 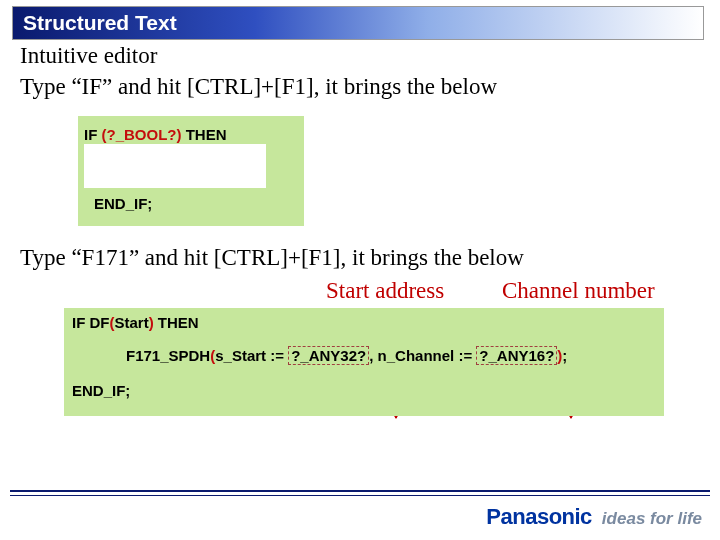 I want to click on body-line-1: Intuitive editor, so click(x=370, y=56).